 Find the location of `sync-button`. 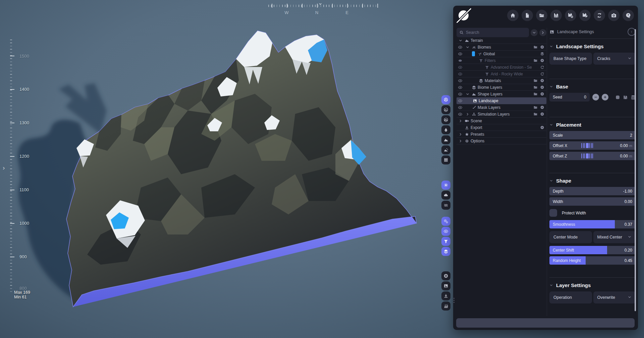

sync-button is located at coordinates (599, 15).